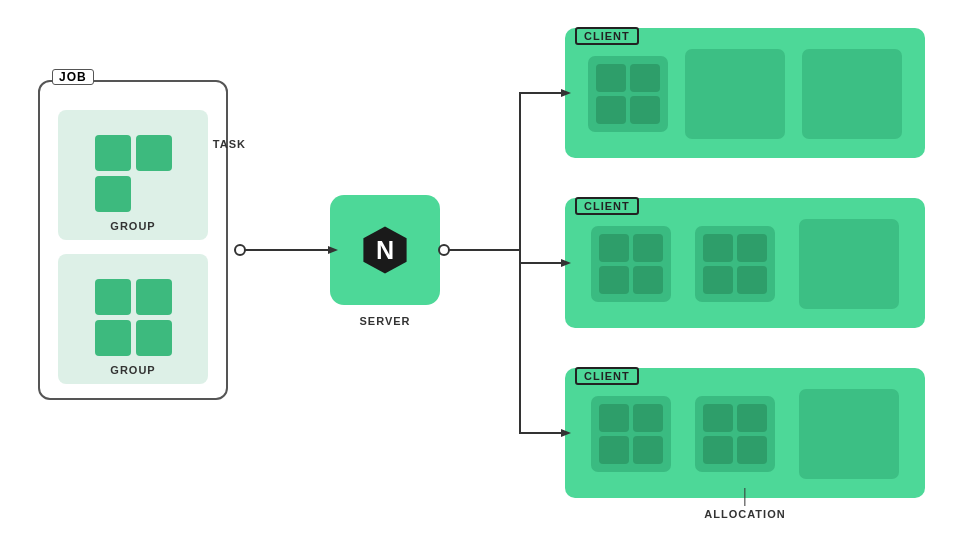 This screenshot has width=960, height=540. What do you see at coordinates (384, 321) in the screenshot?
I see `server-label: SERVER` at bounding box center [384, 321].